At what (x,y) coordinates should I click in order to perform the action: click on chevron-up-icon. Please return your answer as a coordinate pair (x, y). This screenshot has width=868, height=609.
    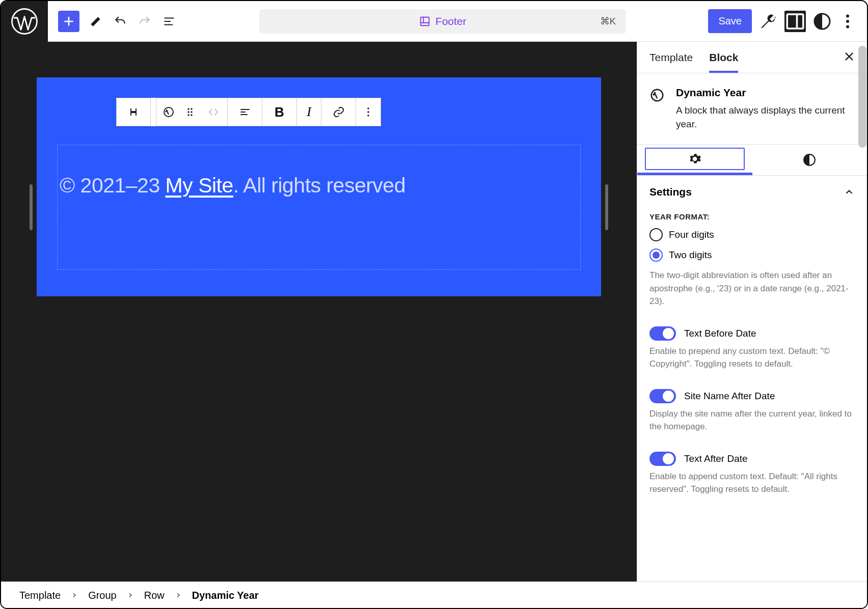
    Looking at the image, I should click on (849, 192).